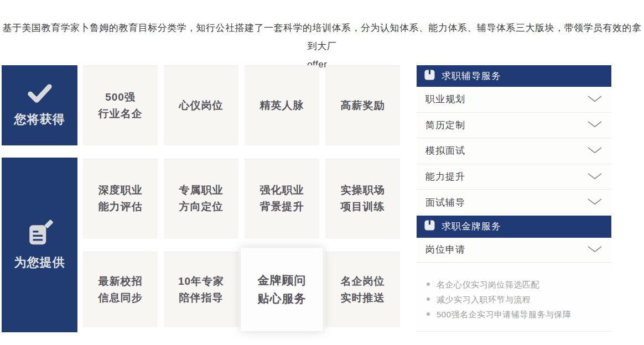 The image size is (644, 345). I want to click on feature-card-expert-guidance: 10年专家 陪伴指导, so click(201, 290).